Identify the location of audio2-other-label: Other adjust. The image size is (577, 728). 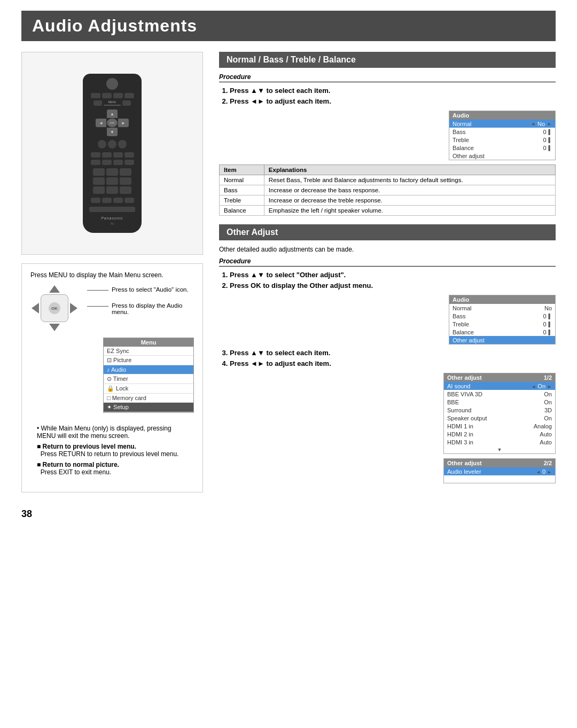
(469, 340).